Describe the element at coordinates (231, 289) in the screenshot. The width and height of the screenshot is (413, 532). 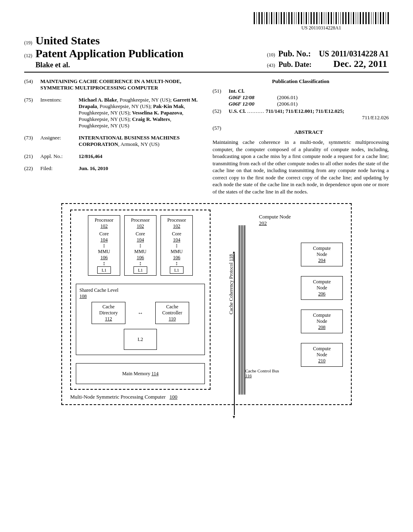
I see `protocol-text: Cache Coherency Protocol` at that location.